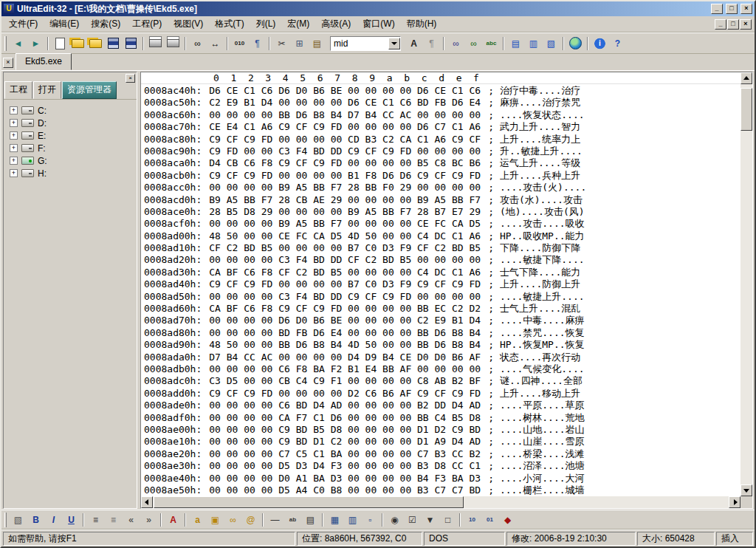  Describe the element at coordinates (239, 44) in the screenshot. I see `hex-edit-icon: 010` at that location.